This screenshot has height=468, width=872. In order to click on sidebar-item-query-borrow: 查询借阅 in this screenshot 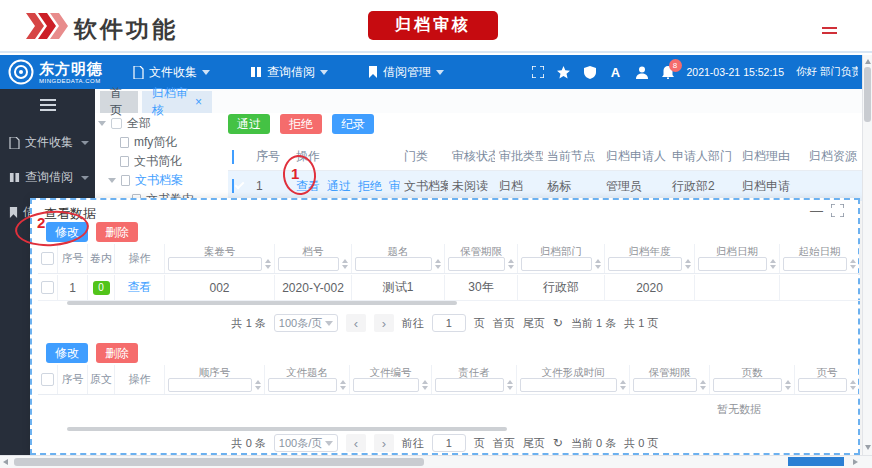, I will do `click(48, 178)`.